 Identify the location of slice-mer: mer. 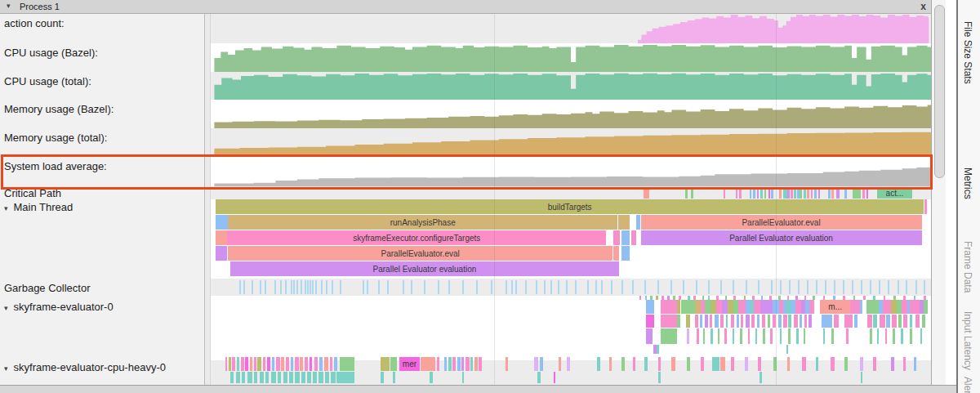
(410, 364).